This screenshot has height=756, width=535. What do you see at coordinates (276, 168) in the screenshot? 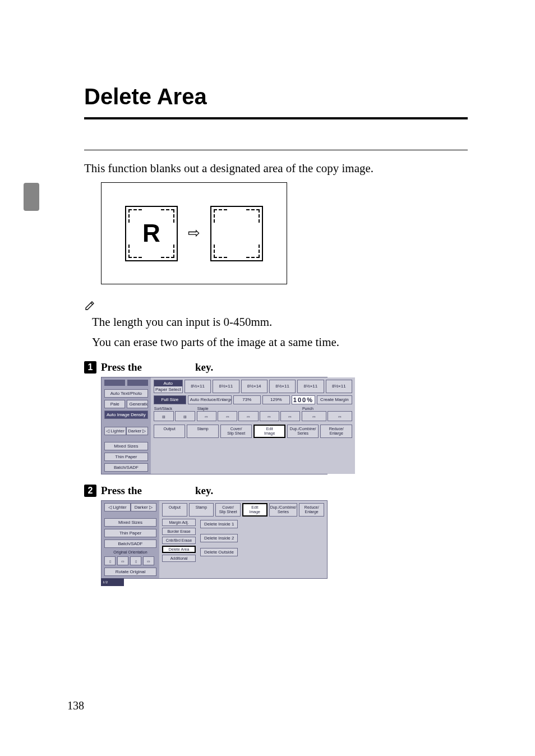
I see `intro-text: This function blanks out a designated ar…` at bounding box center [276, 168].